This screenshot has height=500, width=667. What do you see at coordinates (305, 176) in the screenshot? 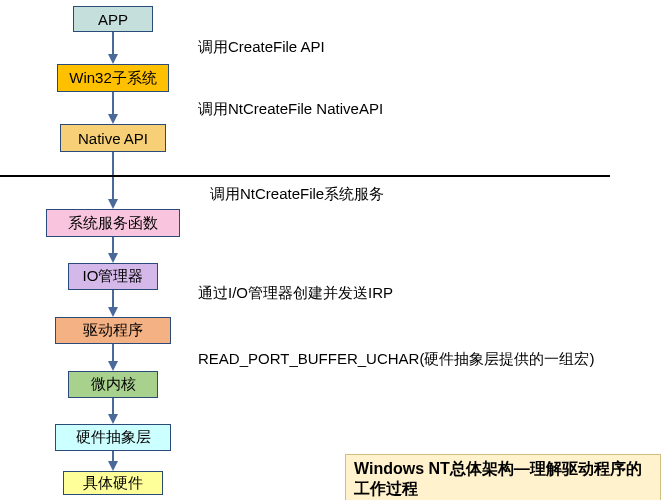
I see `user-kernel-divider` at bounding box center [305, 176].